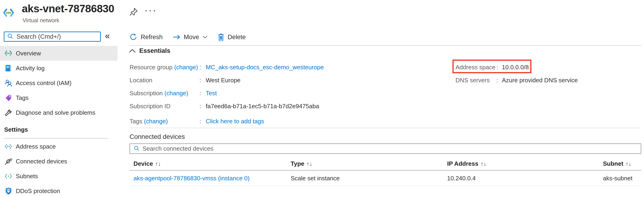 Image resolution: width=644 pixels, height=197 pixels. I want to click on refresh-button: Refresh, so click(146, 37).